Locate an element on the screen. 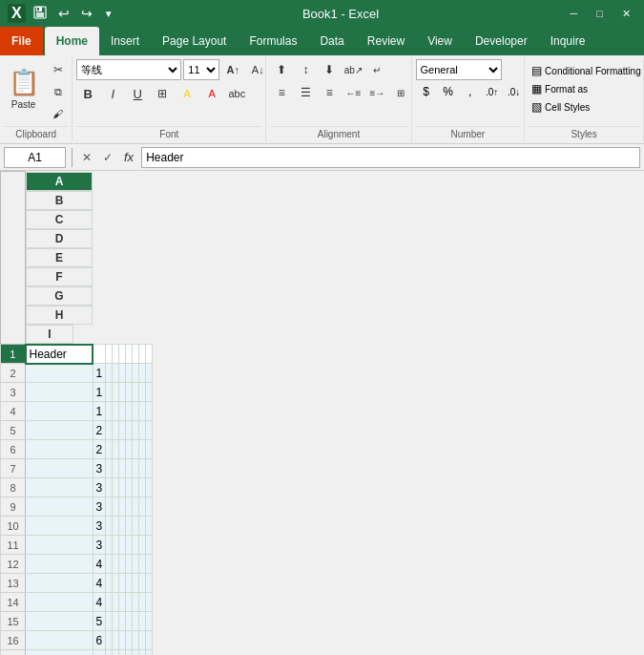 This screenshot has height=655, width=644. font-name-select: 等线 is located at coordinates (129, 70).